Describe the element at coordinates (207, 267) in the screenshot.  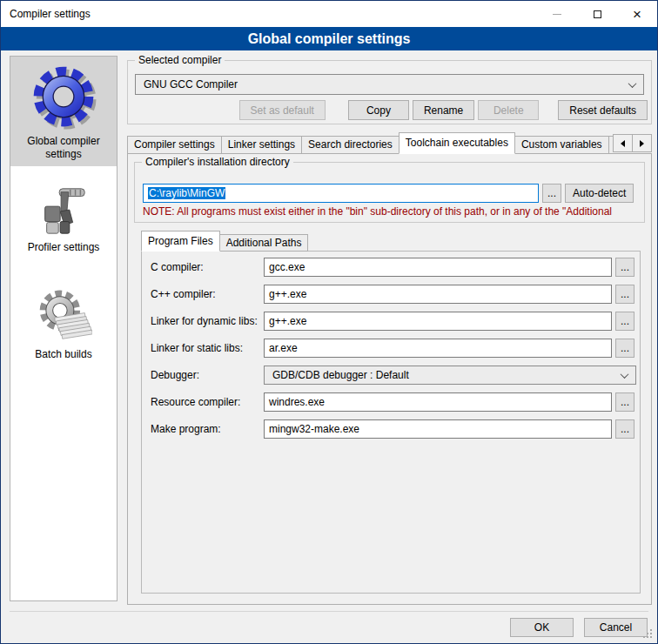
I see `field-label-c-compiler: C compiler:` at that location.